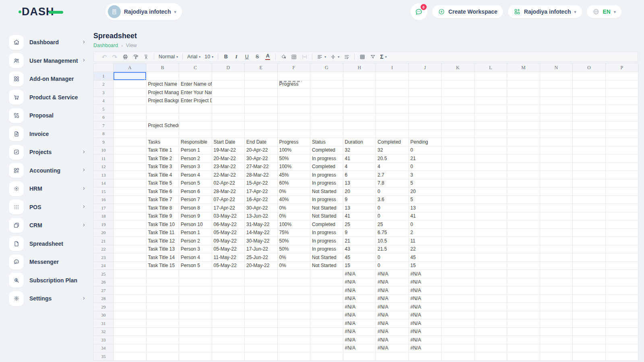 This screenshot has height=362, width=644. Describe the element at coordinates (425, 216) in the screenshot. I see `cell-j18: 41` at that location.